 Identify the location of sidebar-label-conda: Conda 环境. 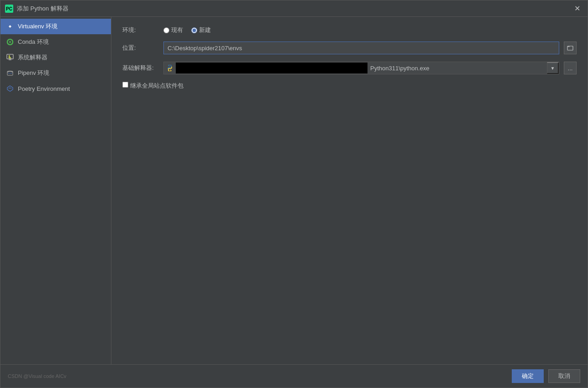
(33, 42).